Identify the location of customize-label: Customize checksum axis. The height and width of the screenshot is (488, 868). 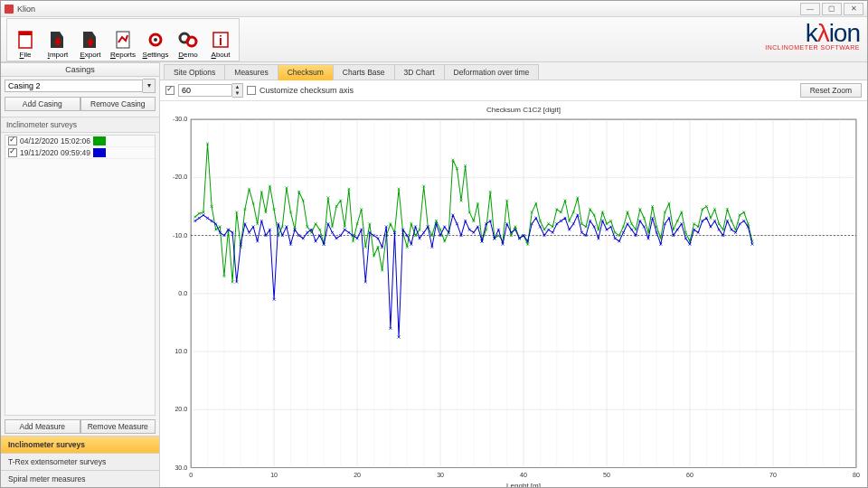
(307, 90).